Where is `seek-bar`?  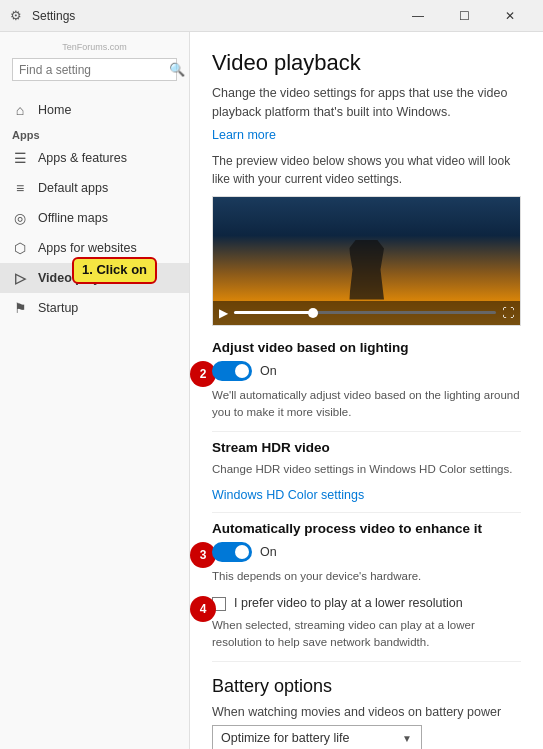
seek-bar is located at coordinates (365, 312).